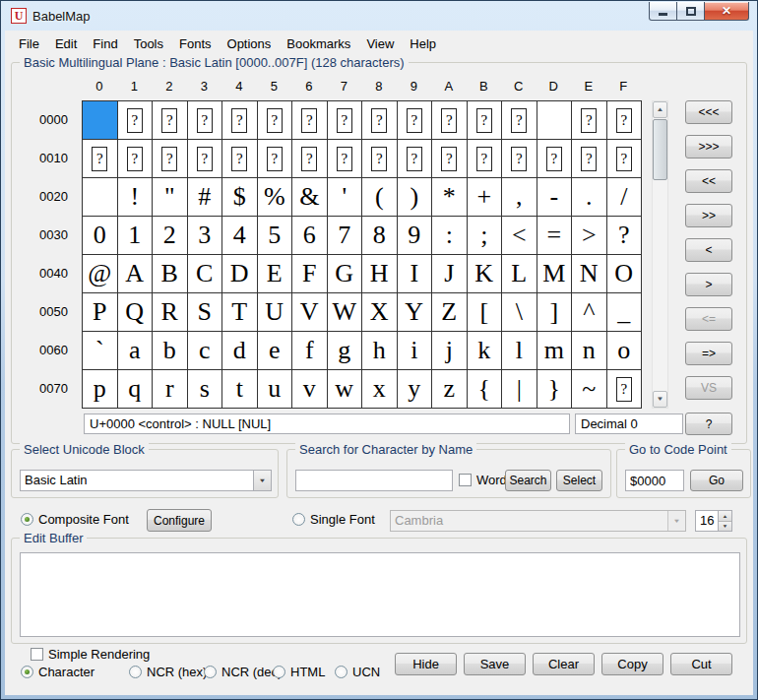 This screenshot has width=758, height=700. Describe the element at coordinates (136, 313) in the screenshot. I see `char-cell-0051: Q` at that location.